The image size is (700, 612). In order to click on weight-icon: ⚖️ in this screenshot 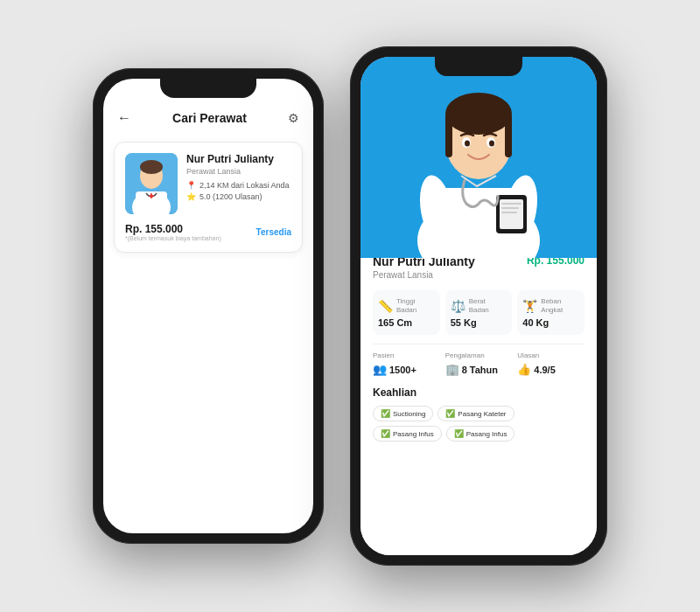, I will do `click(458, 306)`.